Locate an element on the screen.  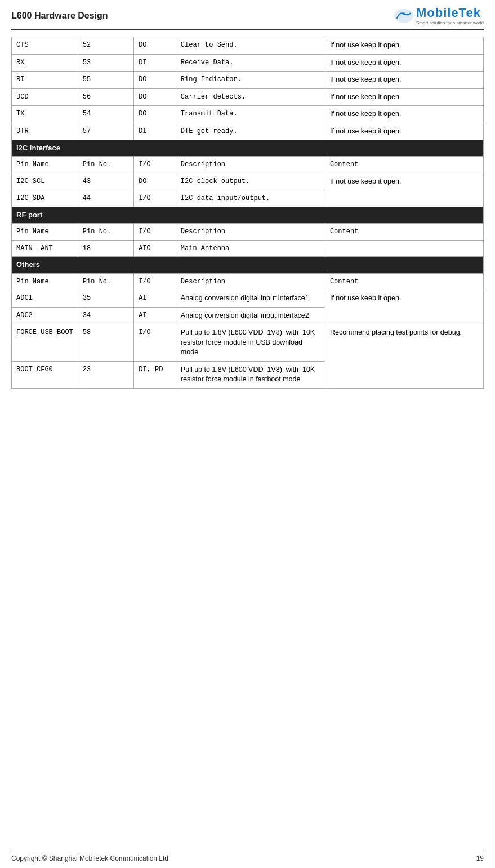
cell-name: RX is located at coordinates (45, 63).